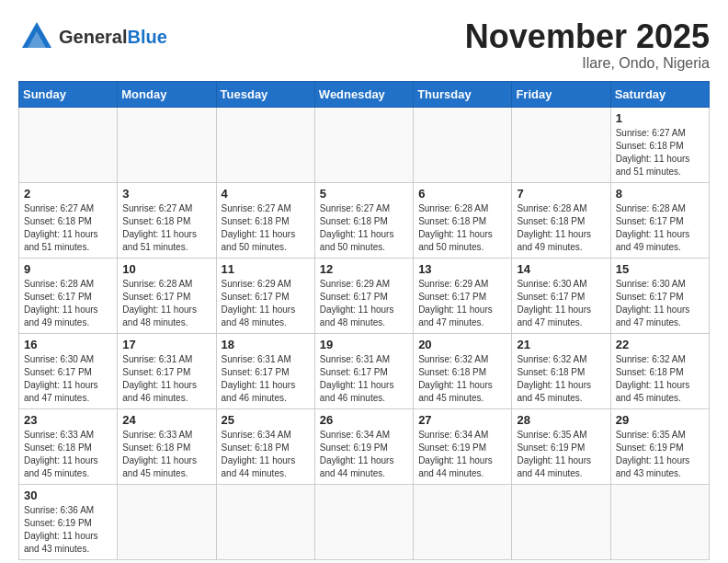  I want to click on day-number: 15, so click(660, 269).